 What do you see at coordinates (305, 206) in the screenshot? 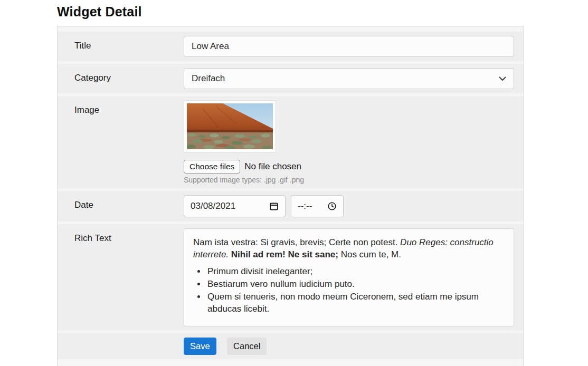
I see `time-value: --:--` at bounding box center [305, 206].